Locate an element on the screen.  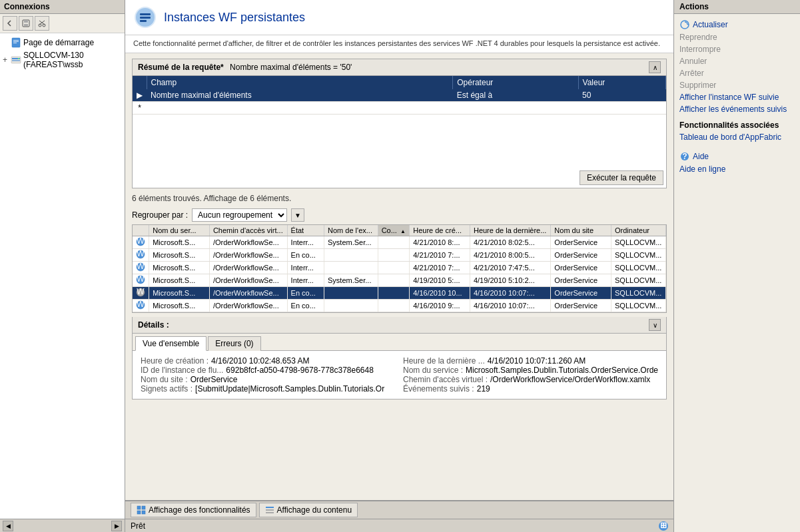
query-row-selected: ▶ Nombre maximal d'éléments Est égal à 5… is located at coordinates (400, 96).